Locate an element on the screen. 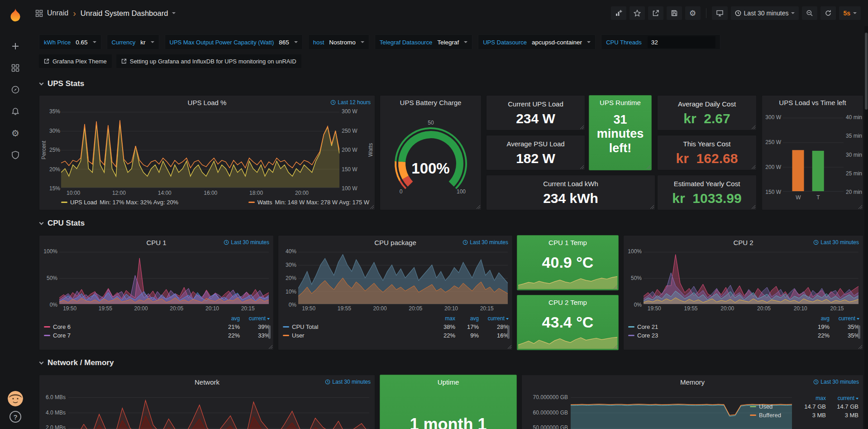 This screenshot has height=429, width=868. cpu-package-chart is located at coordinates (403, 278).